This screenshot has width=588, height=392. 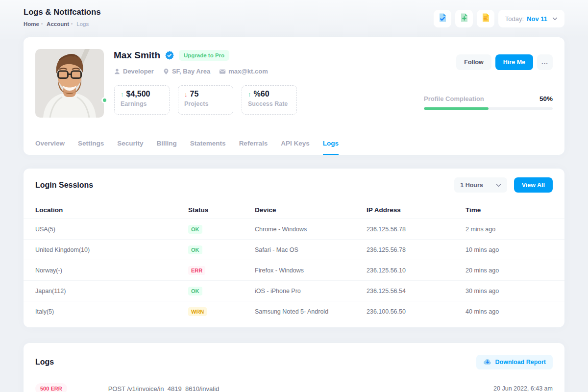 What do you see at coordinates (138, 94) in the screenshot?
I see `stat-earnings-value: $4,500` at bounding box center [138, 94].